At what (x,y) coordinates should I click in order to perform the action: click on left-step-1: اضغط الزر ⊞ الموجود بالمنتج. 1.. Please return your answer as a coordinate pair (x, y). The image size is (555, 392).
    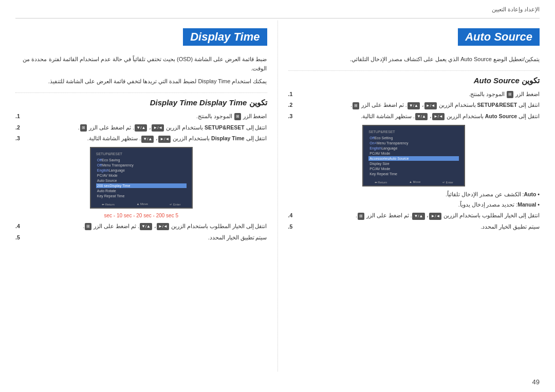
    Looking at the image, I should click on (141, 117).